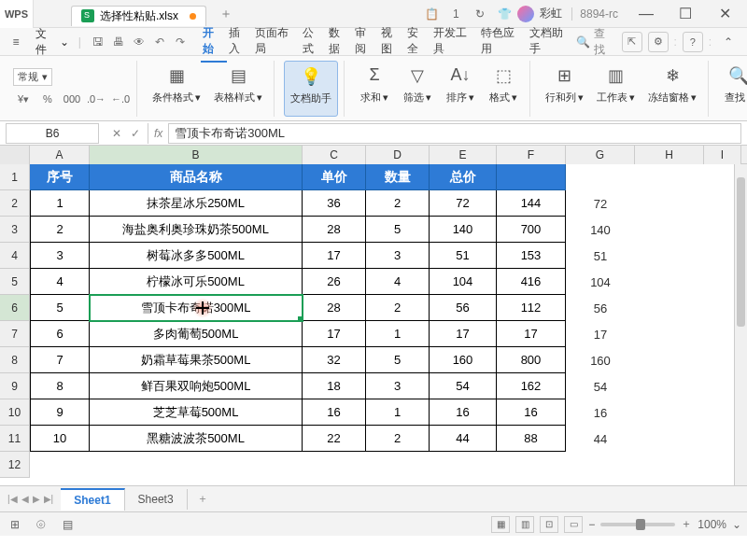  I want to click on preview-icon: 👁, so click(139, 42).